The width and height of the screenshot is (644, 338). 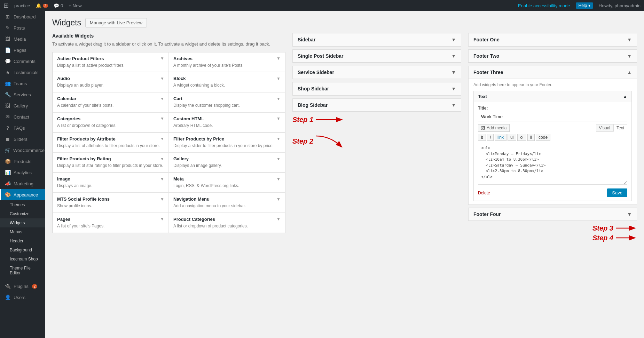 I want to click on sidebar-sub-customize: Customize, so click(x=23, y=214).